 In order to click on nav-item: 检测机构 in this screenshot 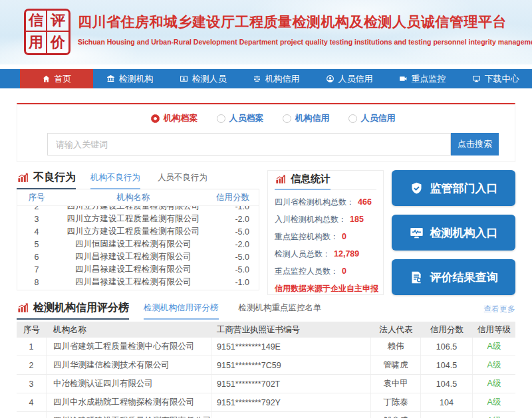, I will do `click(130, 78)`.